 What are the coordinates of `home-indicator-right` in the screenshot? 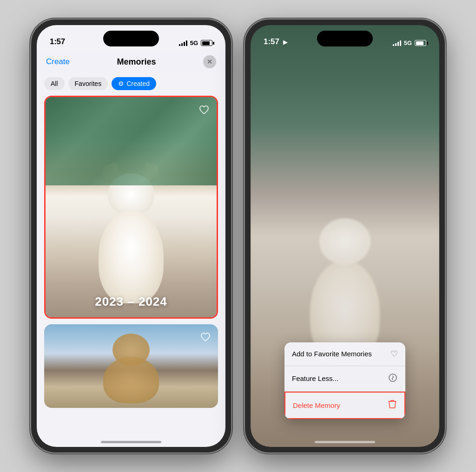 It's located at (345, 442).